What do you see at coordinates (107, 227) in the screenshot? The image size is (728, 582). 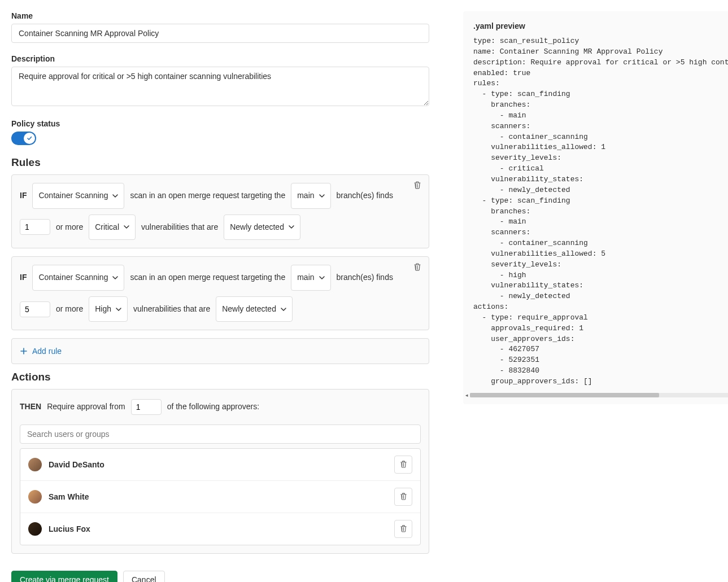 I see `severity-value: Critical` at bounding box center [107, 227].